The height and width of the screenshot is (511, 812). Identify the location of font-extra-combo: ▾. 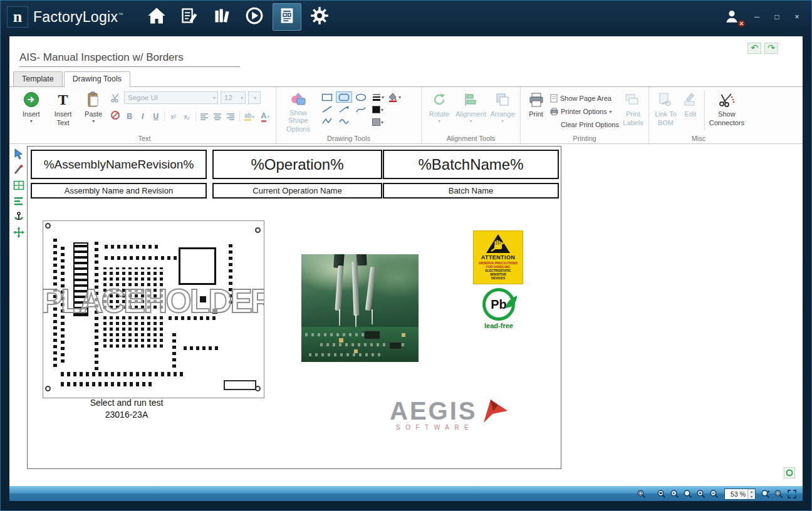
(254, 98).